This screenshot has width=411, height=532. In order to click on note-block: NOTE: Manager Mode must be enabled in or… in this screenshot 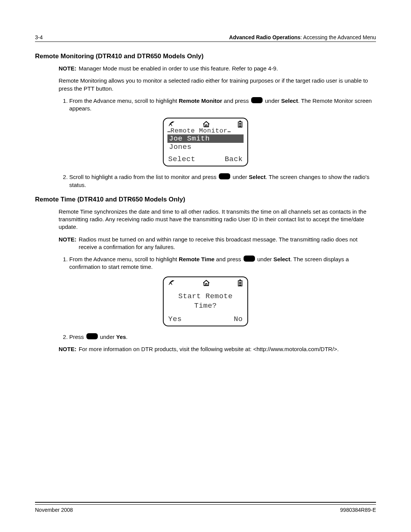, I will do `click(217, 69)`.